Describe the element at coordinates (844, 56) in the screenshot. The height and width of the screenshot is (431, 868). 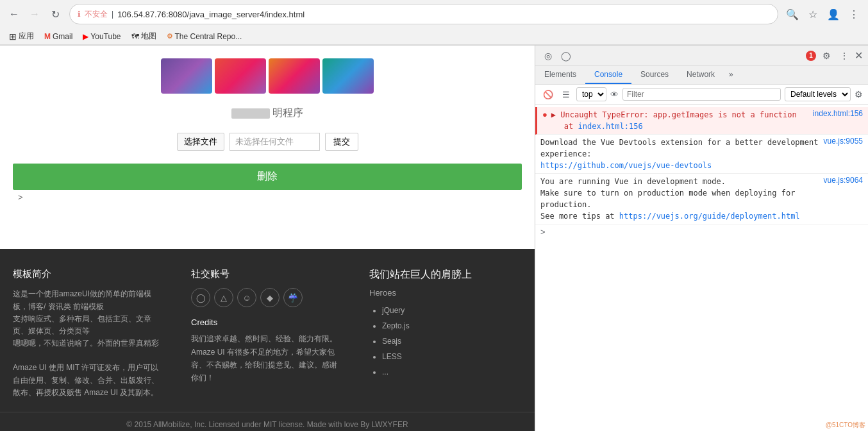
I see `devtools-more-button: ⋮` at that location.